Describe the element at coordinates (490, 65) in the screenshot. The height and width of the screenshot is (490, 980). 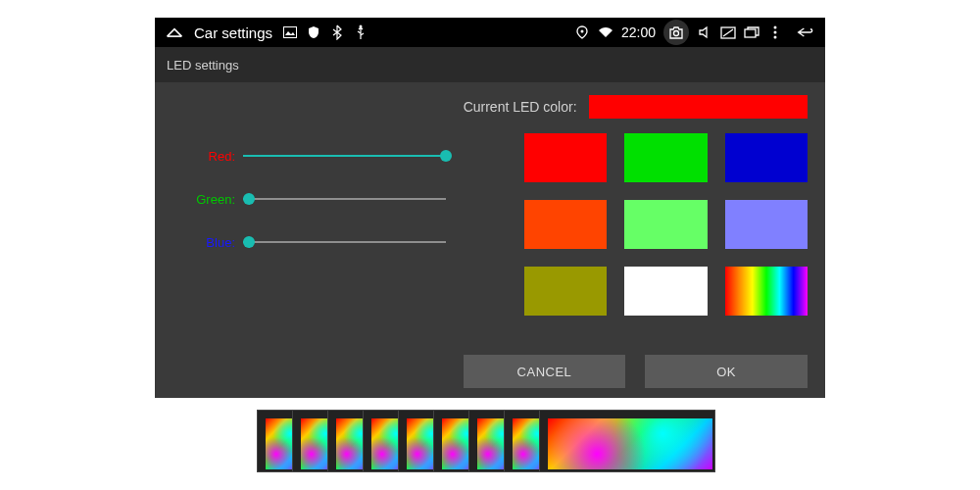
I see `page-title: LED settings` at that location.